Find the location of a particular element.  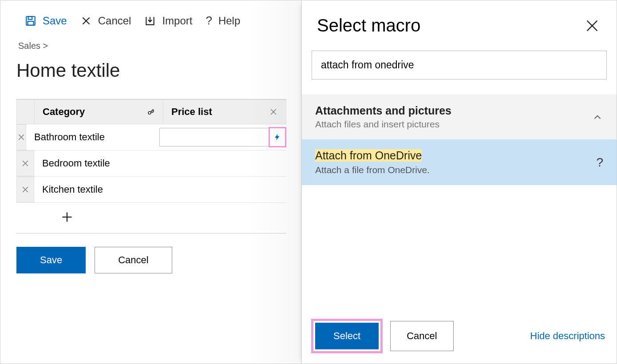

macro-item-attach-onedrive: Attach from OneDrive Attach a file from … is located at coordinates (459, 162).